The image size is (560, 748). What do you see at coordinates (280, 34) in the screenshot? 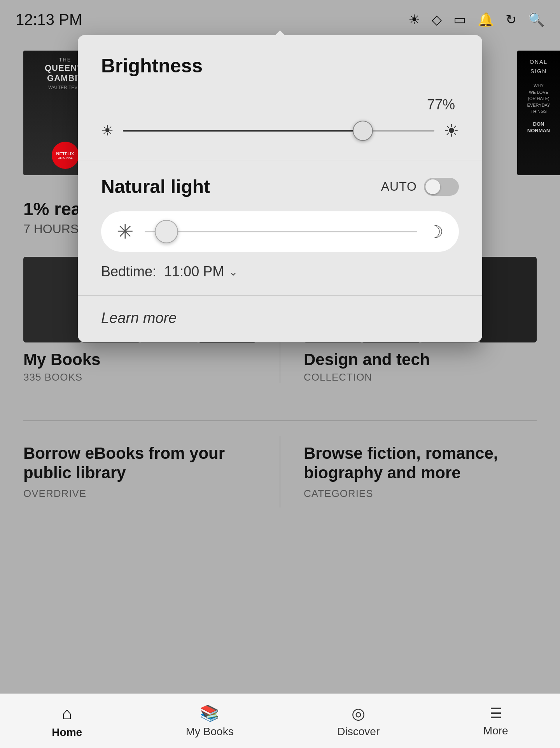
I see `popup-arrow` at bounding box center [280, 34].